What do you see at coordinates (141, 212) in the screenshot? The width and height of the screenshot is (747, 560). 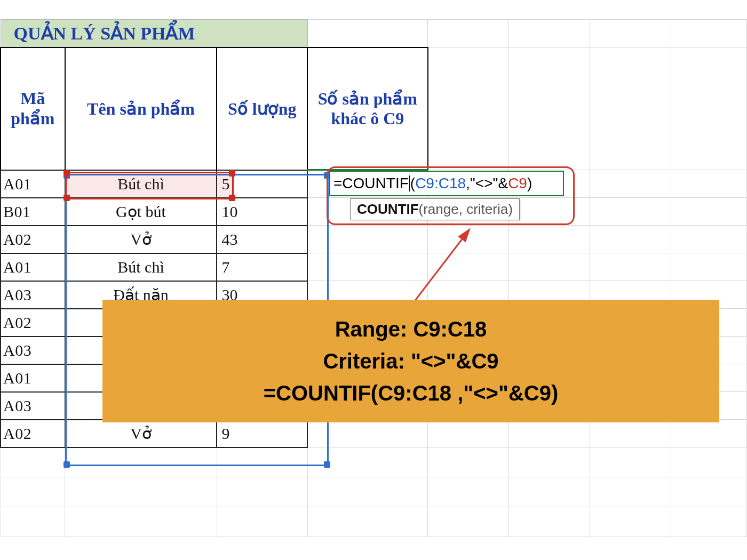 I see `cell-ten: Gọt bút` at bounding box center [141, 212].